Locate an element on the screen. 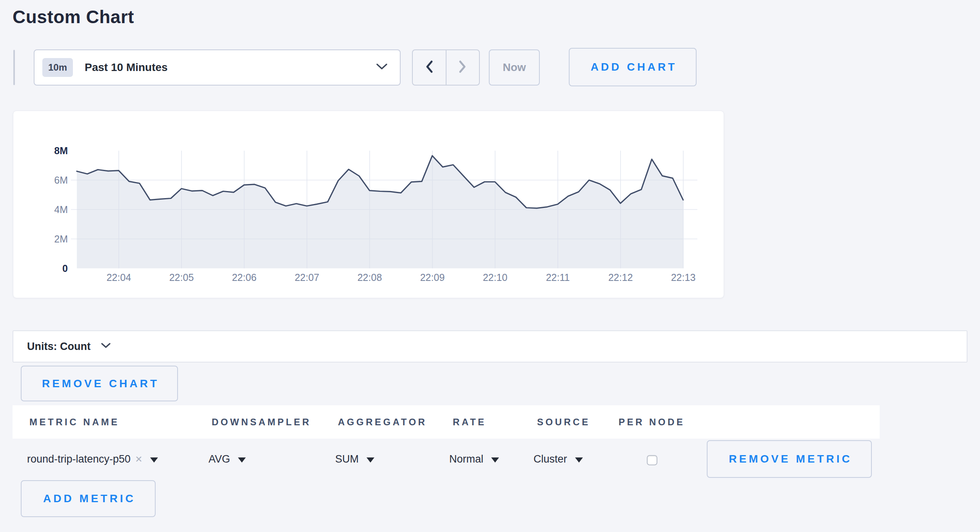 The width and height of the screenshot is (980, 532). svg-text: 2M is located at coordinates (61, 239).